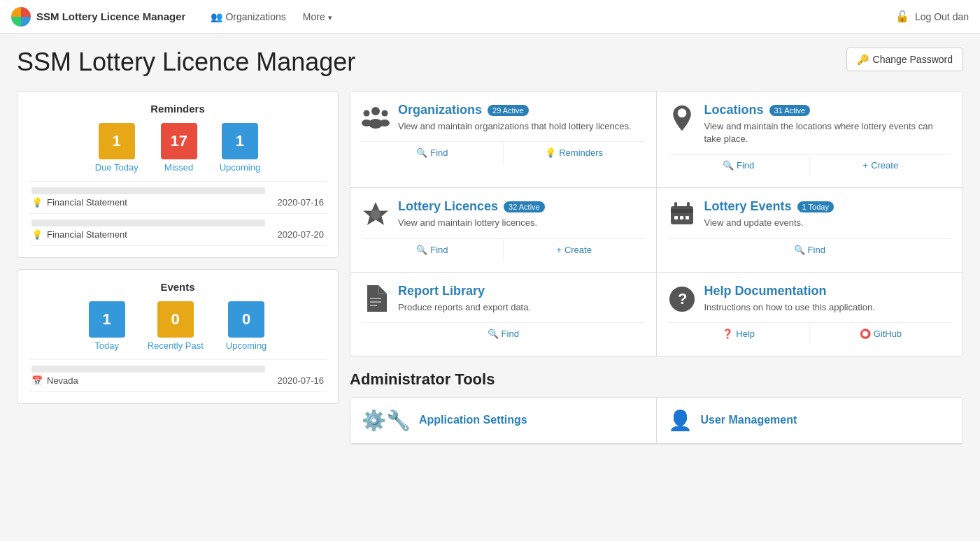  Describe the element at coordinates (107, 319) in the screenshot. I see `today-count: 1` at that location.